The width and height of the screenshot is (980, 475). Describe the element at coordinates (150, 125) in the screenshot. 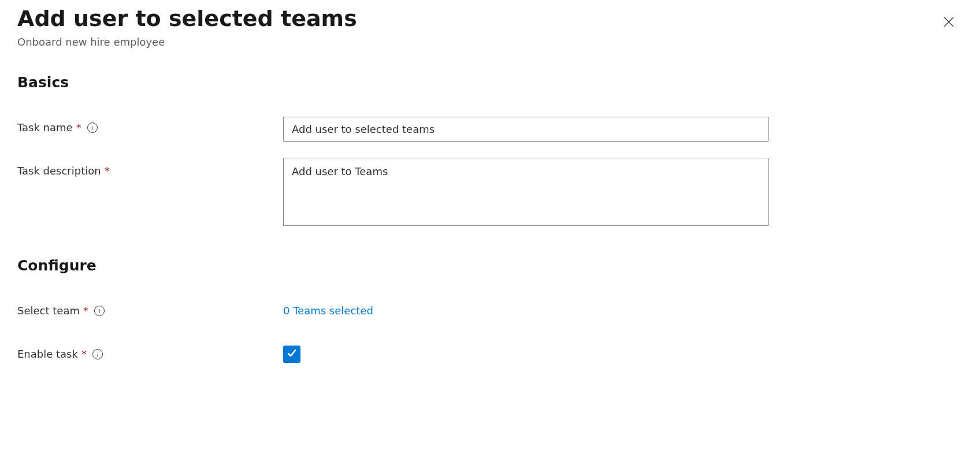

I see `task-name-label-col: Task name * i` at that location.